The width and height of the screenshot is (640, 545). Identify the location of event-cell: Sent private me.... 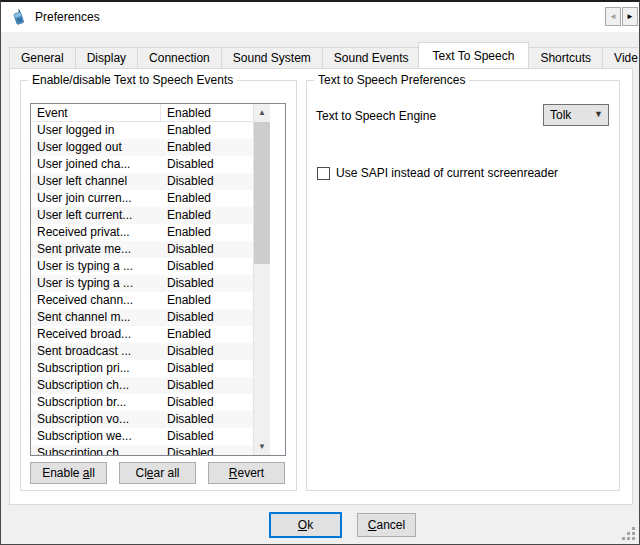
(96, 250).